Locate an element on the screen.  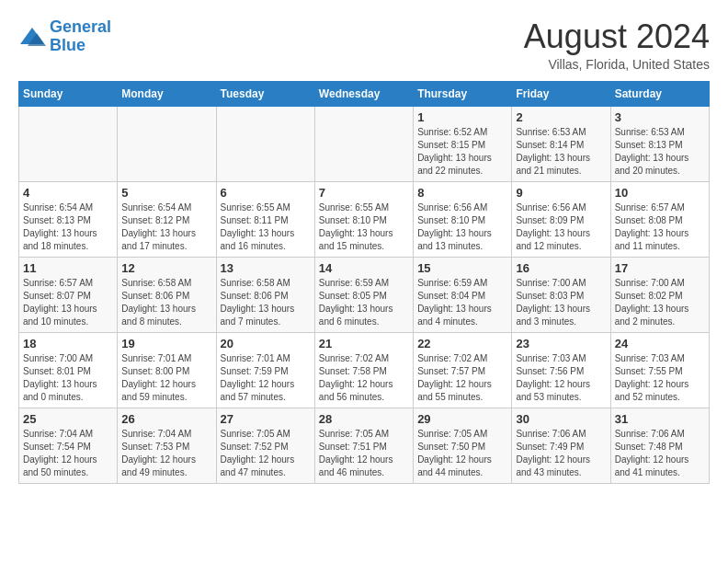
calendar-cell: 29Sunrise: 7:05 AM Sunset: 7:50 PM Dayli… is located at coordinates (463, 445).